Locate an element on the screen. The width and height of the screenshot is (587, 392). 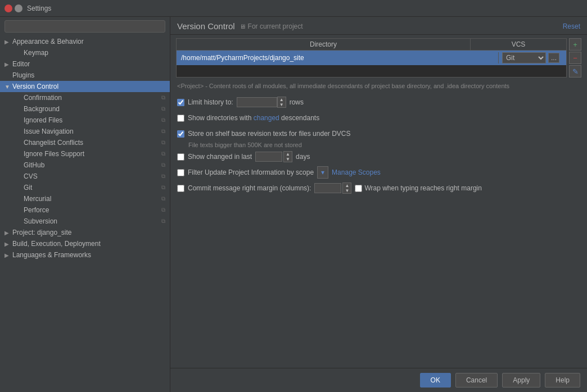
commit-margin-checkbox is located at coordinates (181, 189).